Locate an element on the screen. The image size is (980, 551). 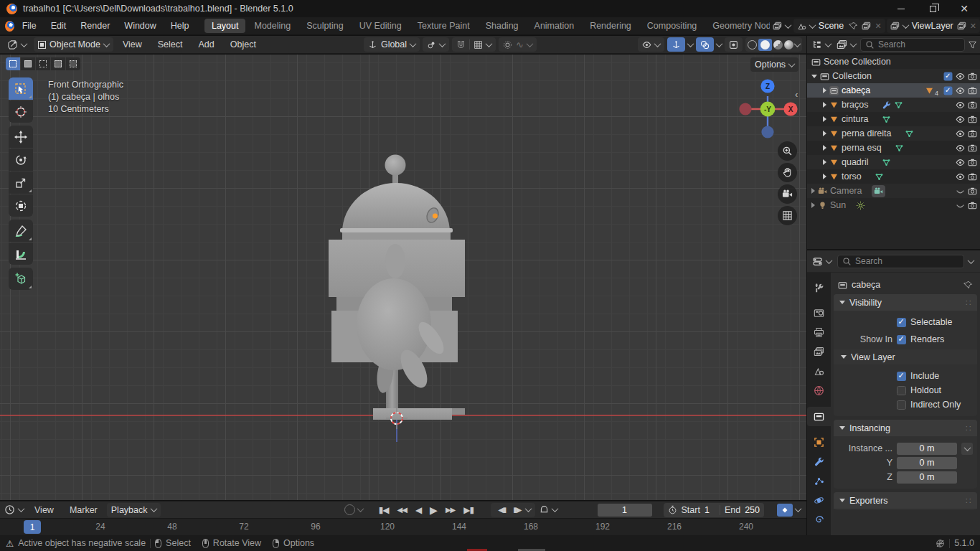
select-mode-extend is located at coordinates (43, 64).